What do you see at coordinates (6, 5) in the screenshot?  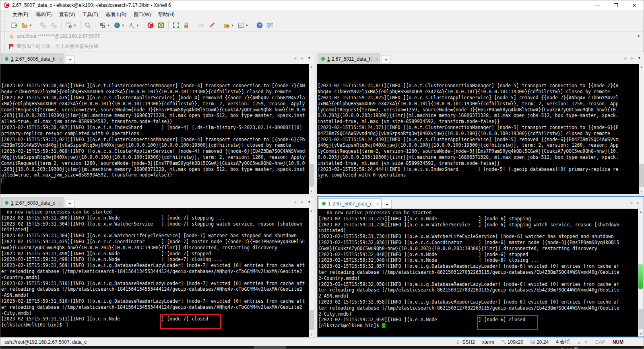 I see `xshell-logo-icon` at bounding box center [6, 5].